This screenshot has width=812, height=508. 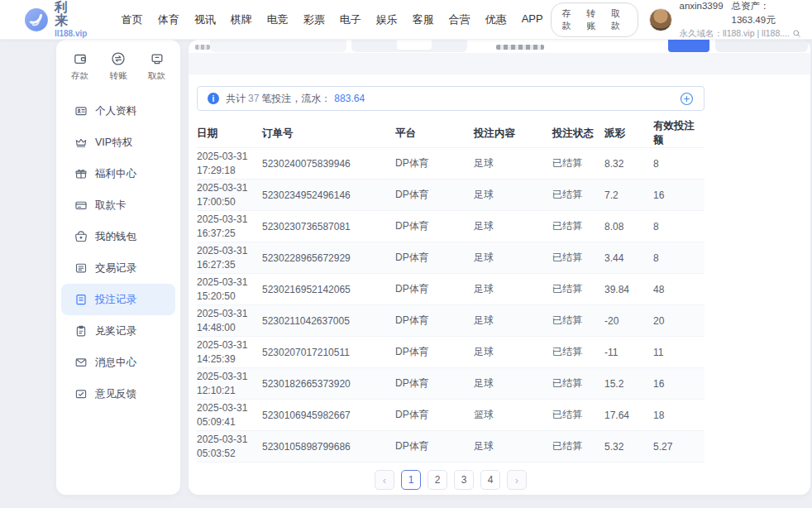 What do you see at coordinates (118, 300) in the screenshot?
I see `sidebar-item-bet-records: 投注记录` at bounding box center [118, 300].